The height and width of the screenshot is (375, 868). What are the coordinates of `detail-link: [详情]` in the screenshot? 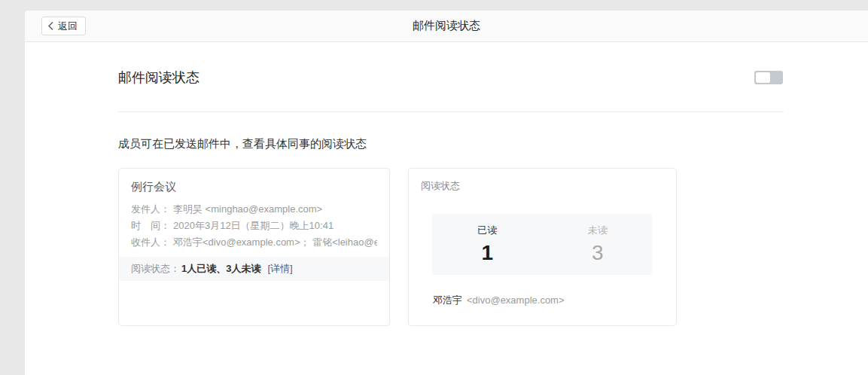 It's located at (280, 268).